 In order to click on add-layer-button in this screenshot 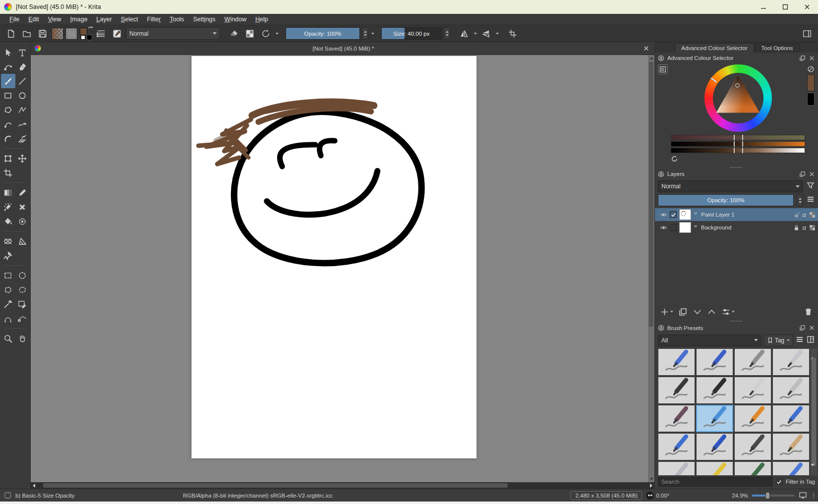, I will do `click(666, 312)`.